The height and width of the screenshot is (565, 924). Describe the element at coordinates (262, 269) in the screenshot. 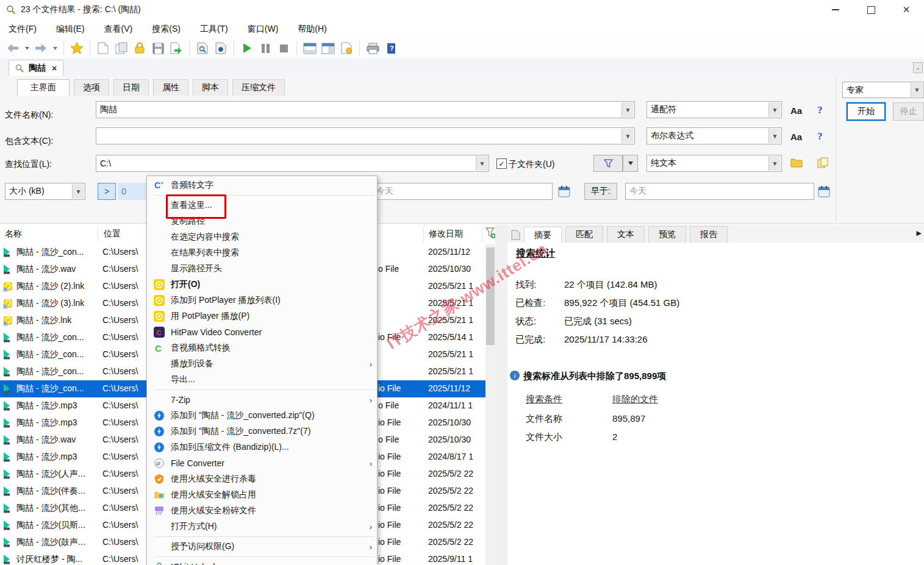

I see `context-menu-item-5: 显示路径开头` at that location.